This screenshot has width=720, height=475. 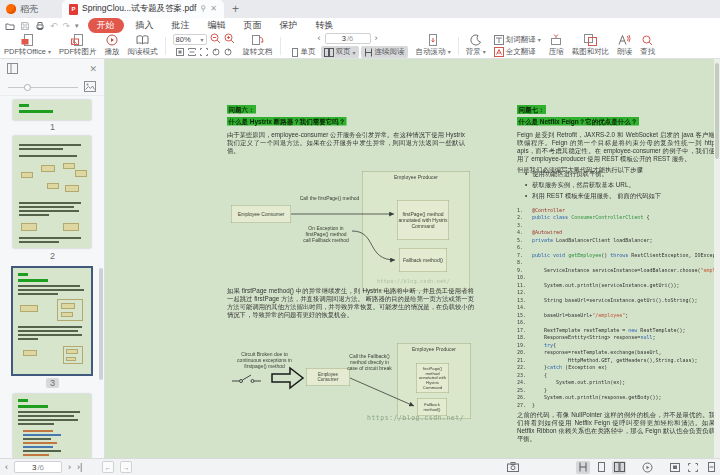 I want to click on bullet-item: •使用功能区进行负载平衡。, so click(x=620, y=174).